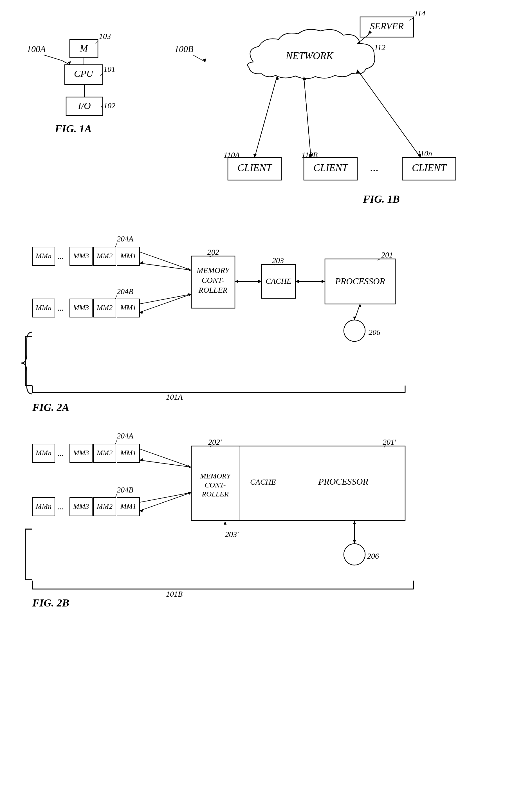 This screenshot has width=532, height=788. I want to click on ref-201p-2b: 201', so click(390, 442).